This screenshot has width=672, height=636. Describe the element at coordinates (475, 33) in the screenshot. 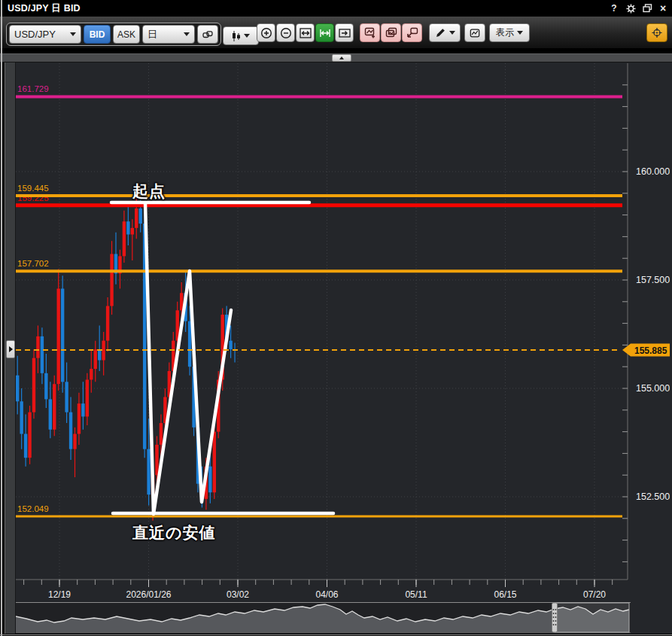

I see `indicator-button` at that location.